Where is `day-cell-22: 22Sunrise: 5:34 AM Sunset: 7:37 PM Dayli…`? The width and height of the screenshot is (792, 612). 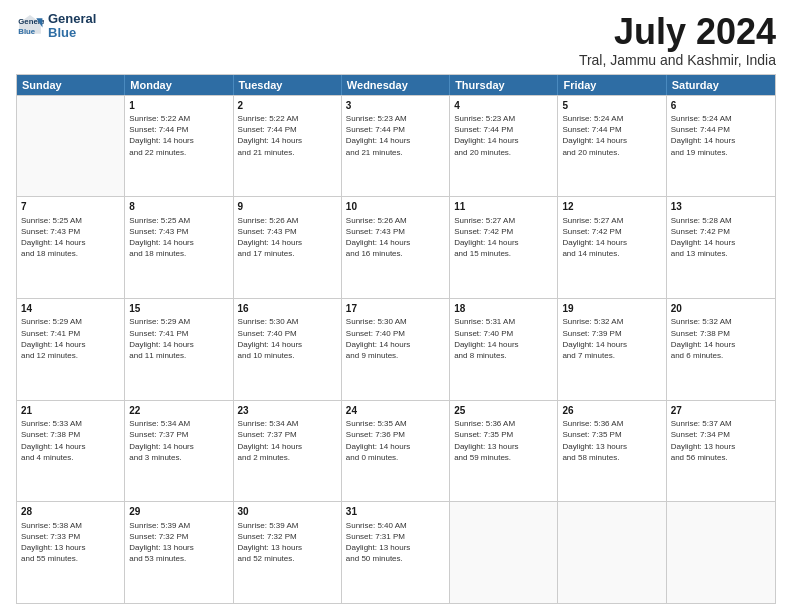 day-cell-22: 22Sunrise: 5:34 AM Sunset: 7:37 PM Dayli… is located at coordinates (179, 452).